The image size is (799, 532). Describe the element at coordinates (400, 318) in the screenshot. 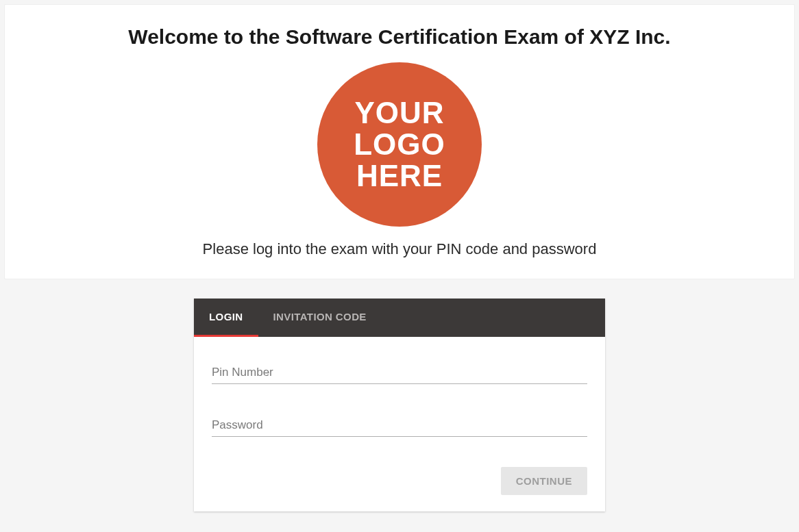

I see `login-tabs: LOGIN INVITATION CODE` at that location.